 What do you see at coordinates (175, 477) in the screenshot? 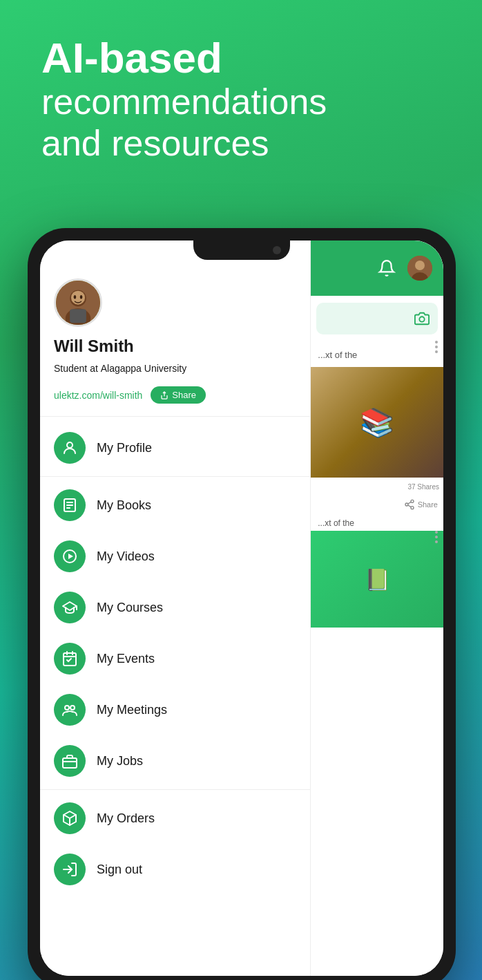
I see `divider-after-profile` at bounding box center [175, 477].